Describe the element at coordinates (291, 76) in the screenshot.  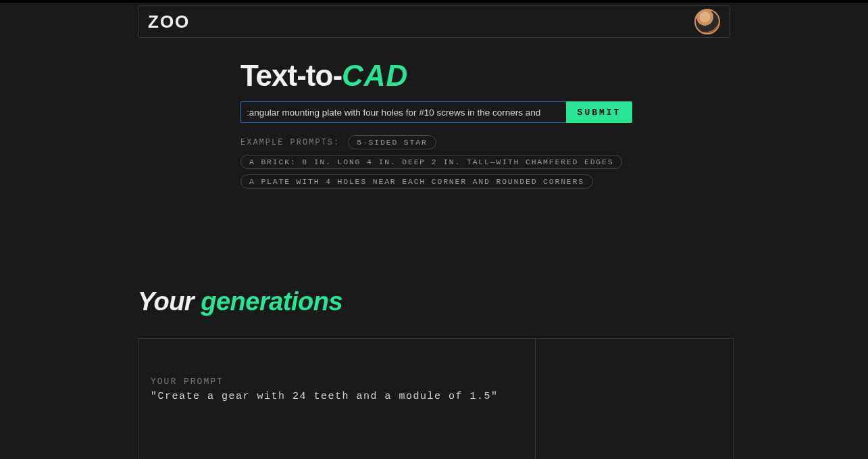
I see `title-part1: Text-to-` at that location.